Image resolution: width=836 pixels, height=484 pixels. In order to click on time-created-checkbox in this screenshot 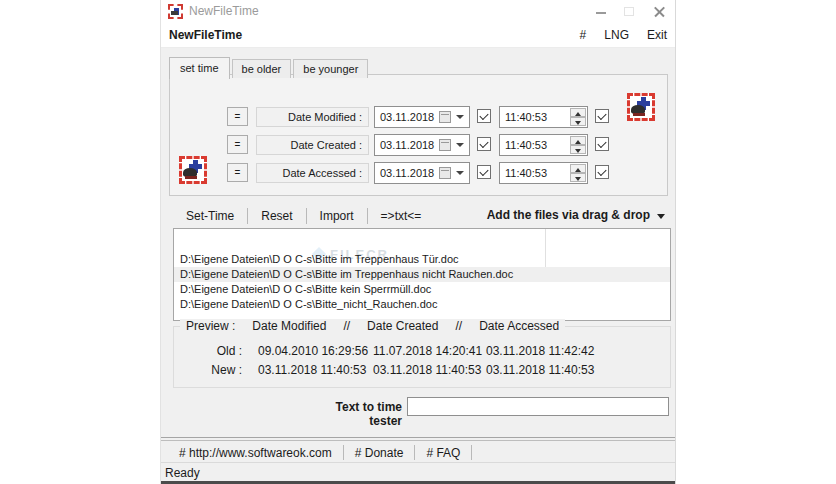, I will do `click(602, 144)`.